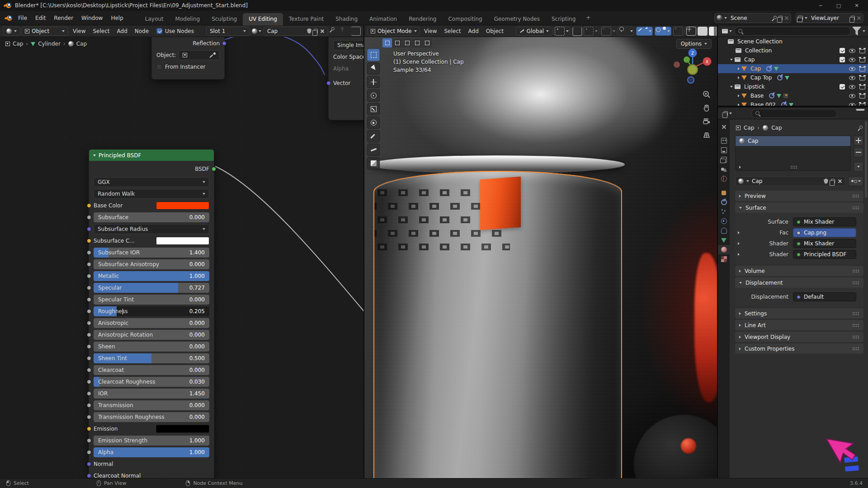 The image size is (868, 488). What do you see at coordinates (151, 300) in the screenshot?
I see `slider-specular-tint: Specular Tint0.000` at bounding box center [151, 300].